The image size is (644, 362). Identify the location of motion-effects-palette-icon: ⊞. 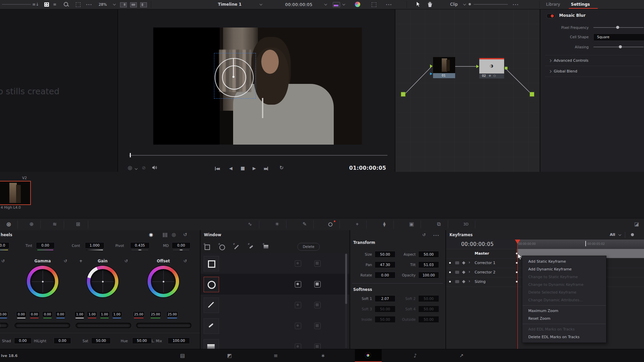
(78, 224).